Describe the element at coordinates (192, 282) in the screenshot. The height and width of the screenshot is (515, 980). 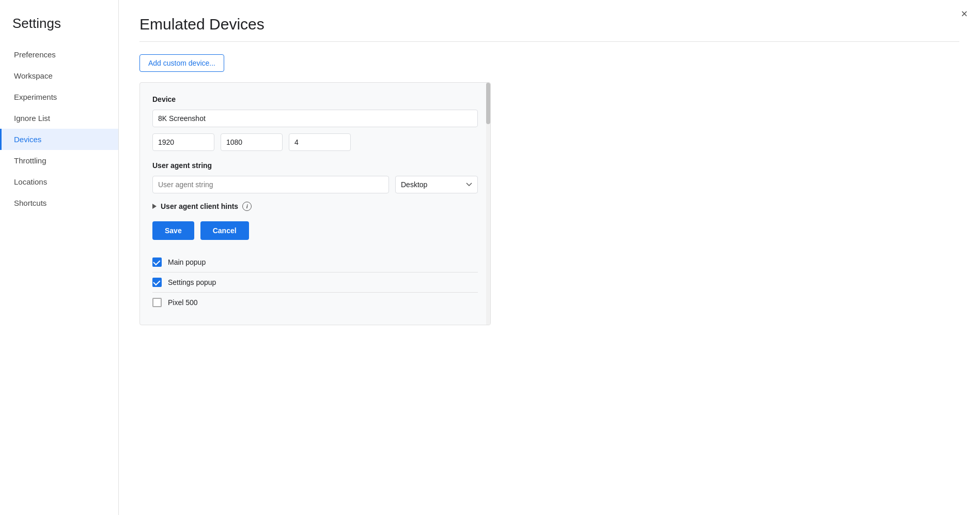
I see `settings-popup-label: Settings popup` at that location.